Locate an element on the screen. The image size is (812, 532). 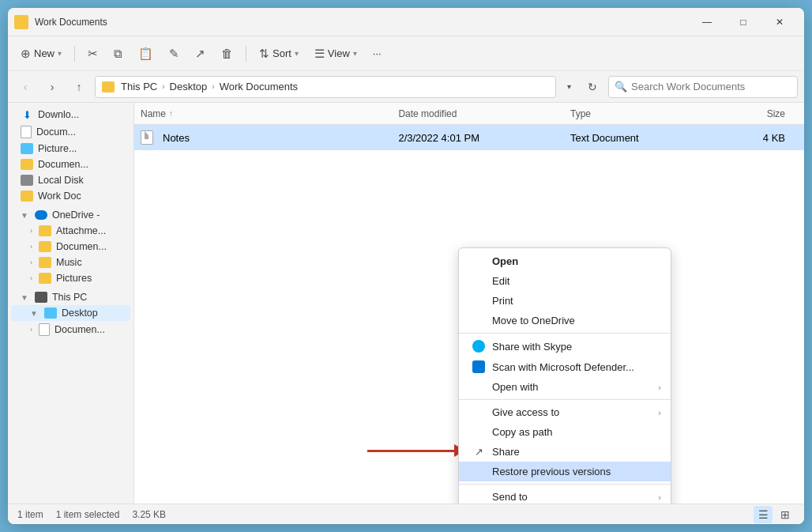
back-button: ‹ is located at coordinates (25, 87).